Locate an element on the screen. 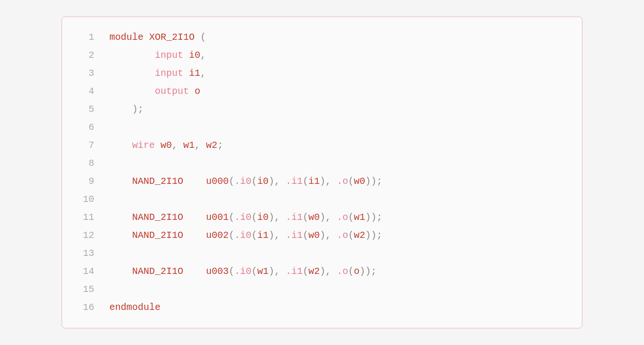 Image resolution: width=644 pixels, height=345 pixels. code-content: endmodule is located at coordinates (135, 308).